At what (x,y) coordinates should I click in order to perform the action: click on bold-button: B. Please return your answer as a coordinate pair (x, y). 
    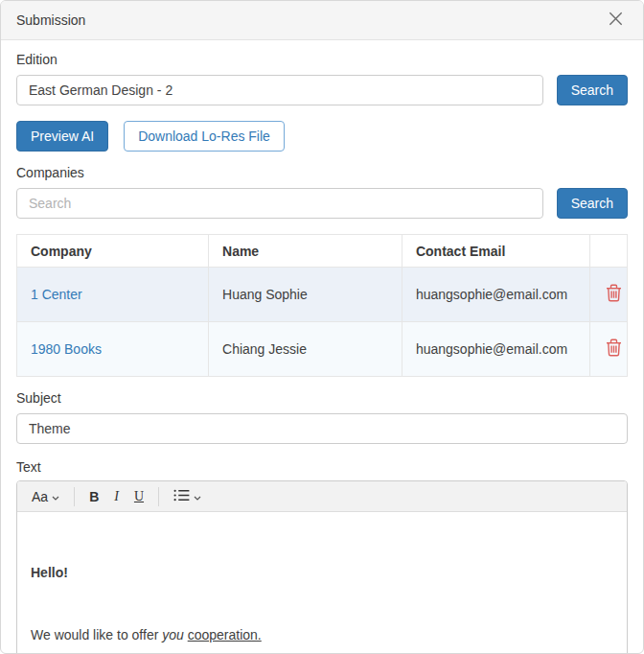
    Looking at the image, I should click on (94, 497).